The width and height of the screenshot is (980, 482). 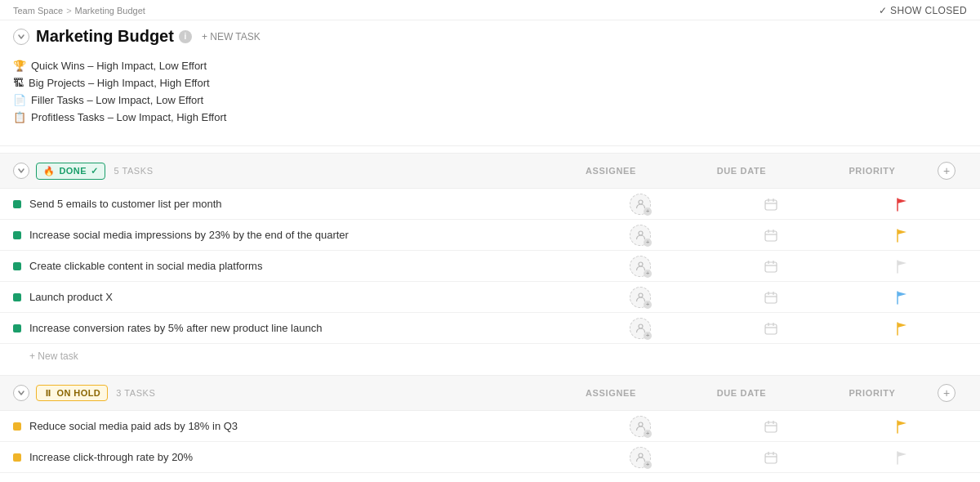 I want to click on chevron-down-icon, so click(x=21, y=37).